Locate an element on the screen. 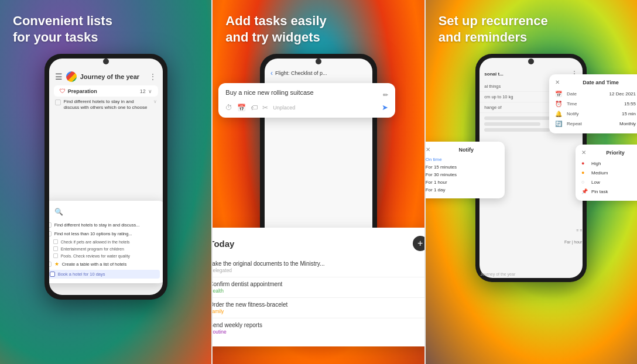 The width and height of the screenshot is (637, 364). task-icons-row: ⏱ 📅 🏷 ✂ Unplaced ➤ is located at coordinates (307, 108).